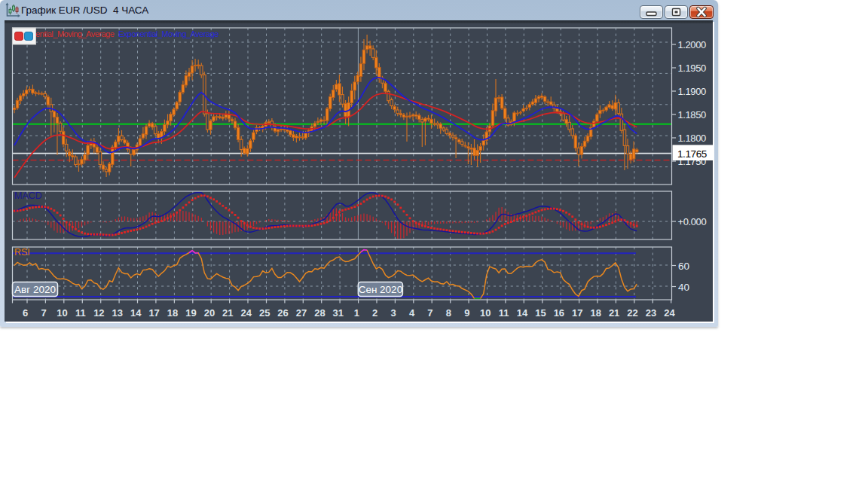  What do you see at coordinates (264, 313) in the screenshot?
I see `svg-text: 25` at bounding box center [264, 313].